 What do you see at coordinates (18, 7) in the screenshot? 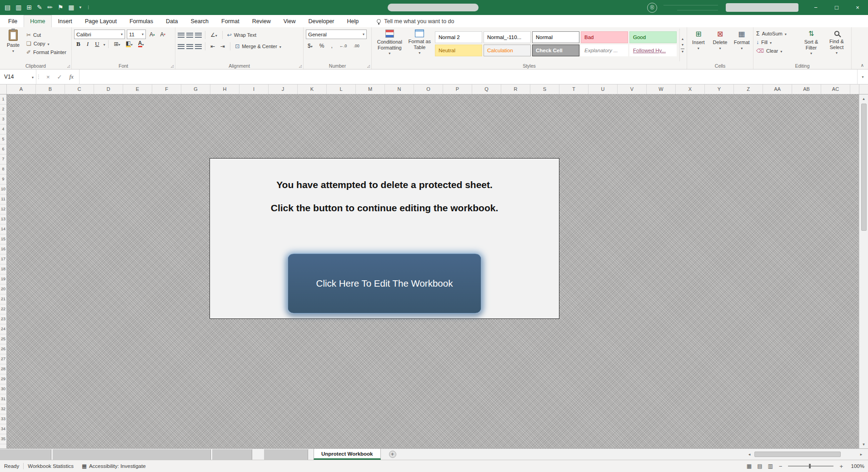
I see `workbook-icon: ▥` at bounding box center [18, 7].